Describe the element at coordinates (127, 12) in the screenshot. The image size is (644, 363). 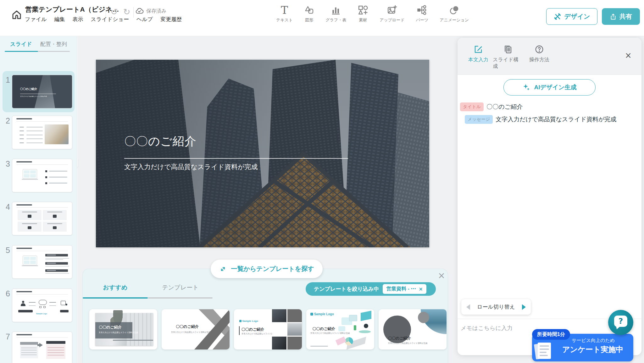
I see `redo-icon: ↻` at that location.